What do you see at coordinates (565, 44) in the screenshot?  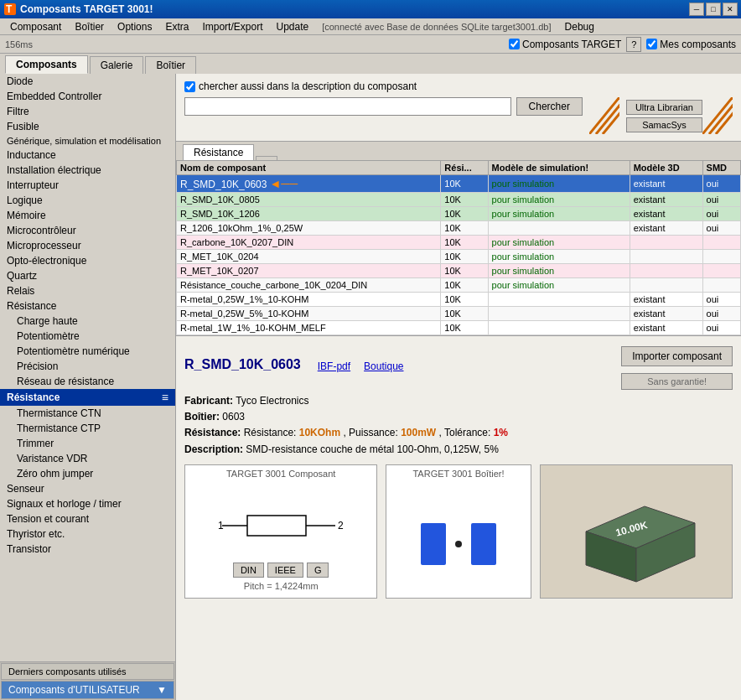 I see `target-checkbox-label: Composants TARGET` at bounding box center [565, 44].